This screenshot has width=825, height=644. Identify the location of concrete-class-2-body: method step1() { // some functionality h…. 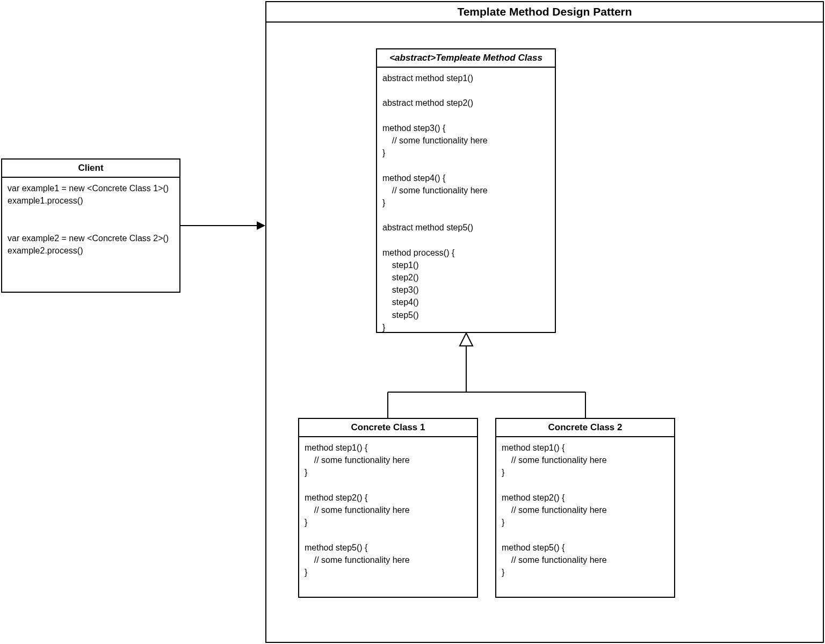
(585, 510).